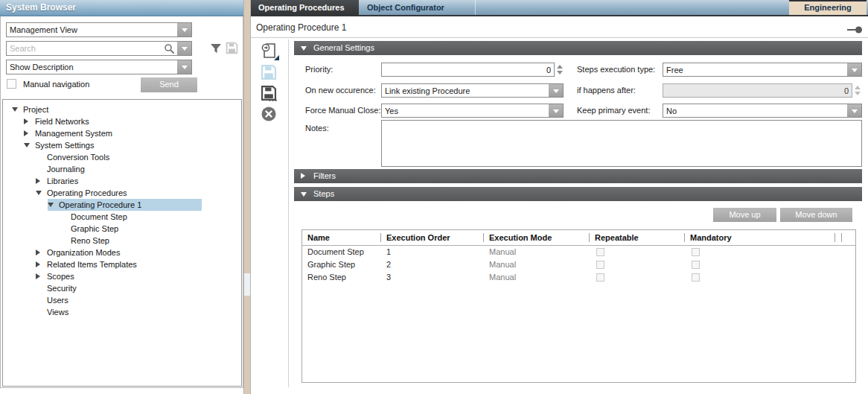 This screenshot has height=394, width=868. What do you see at coordinates (122, 121) in the screenshot?
I see `tree-item-field-networks: Field Networks` at bounding box center [122, 121].